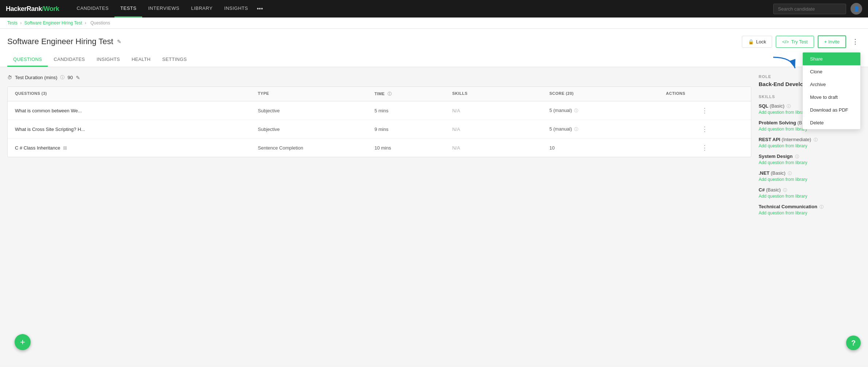  What do you see at coordinates (801, 42) in the screenshot?
I see `header-actions: 🔒 Lock </> Try Test + Invite ⋮ Share Clo…` at bounding box center [801, 42].